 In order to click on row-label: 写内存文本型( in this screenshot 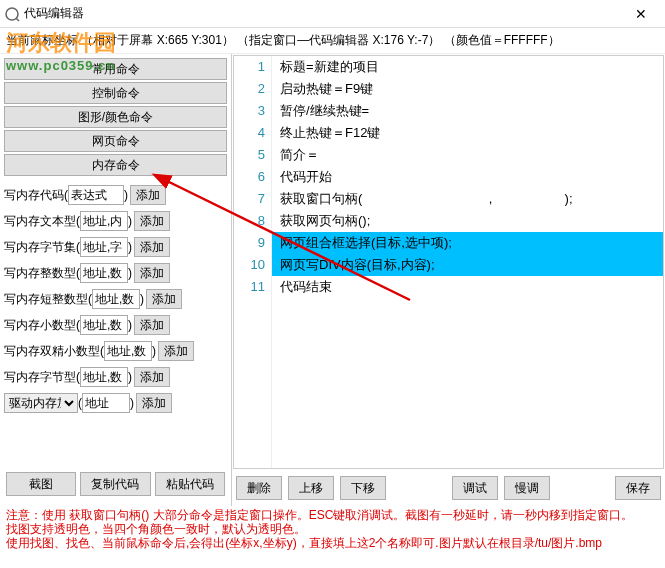, I will do `click(42, 222)`.